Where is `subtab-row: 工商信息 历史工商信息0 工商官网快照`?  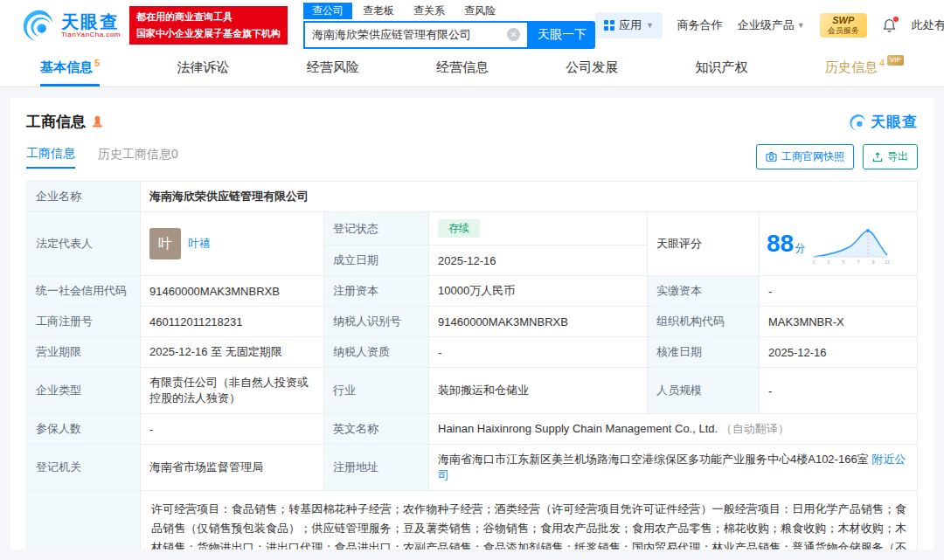
subtab-row: 工商信息 历史工商信息0 工商官网快照 is located at coordinates (472, 157).